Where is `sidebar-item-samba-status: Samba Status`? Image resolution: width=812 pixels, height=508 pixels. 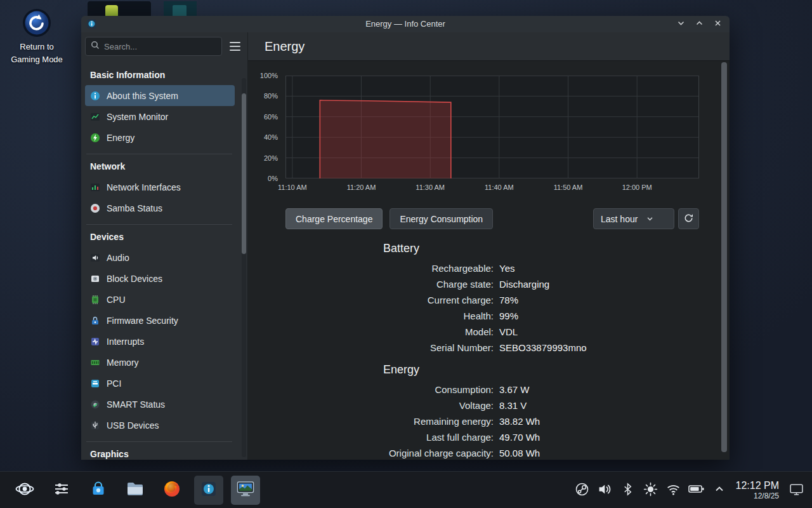
sidebar-item-samba-status: Samba Status is located at coordinates (160, 208).